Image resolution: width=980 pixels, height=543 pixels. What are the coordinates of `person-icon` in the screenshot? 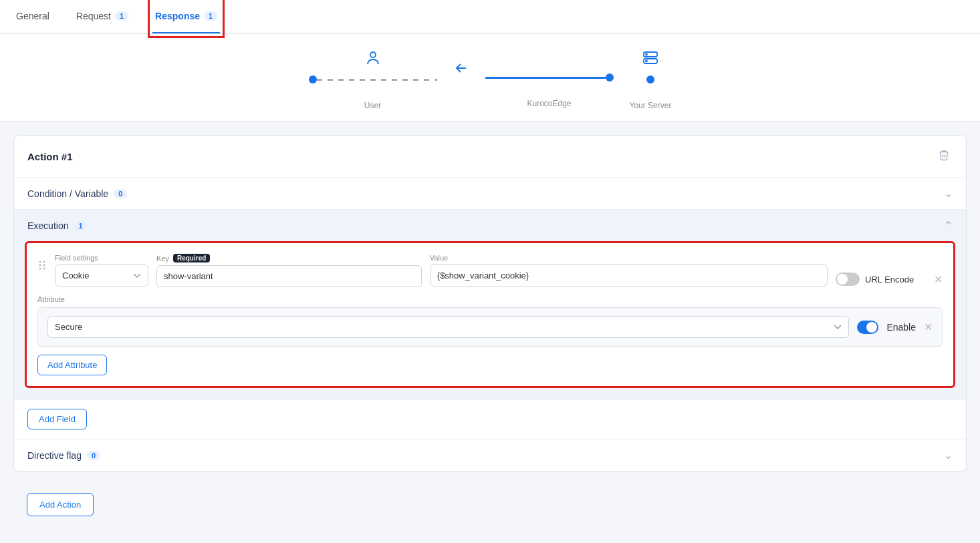 It's located at (373, 60).